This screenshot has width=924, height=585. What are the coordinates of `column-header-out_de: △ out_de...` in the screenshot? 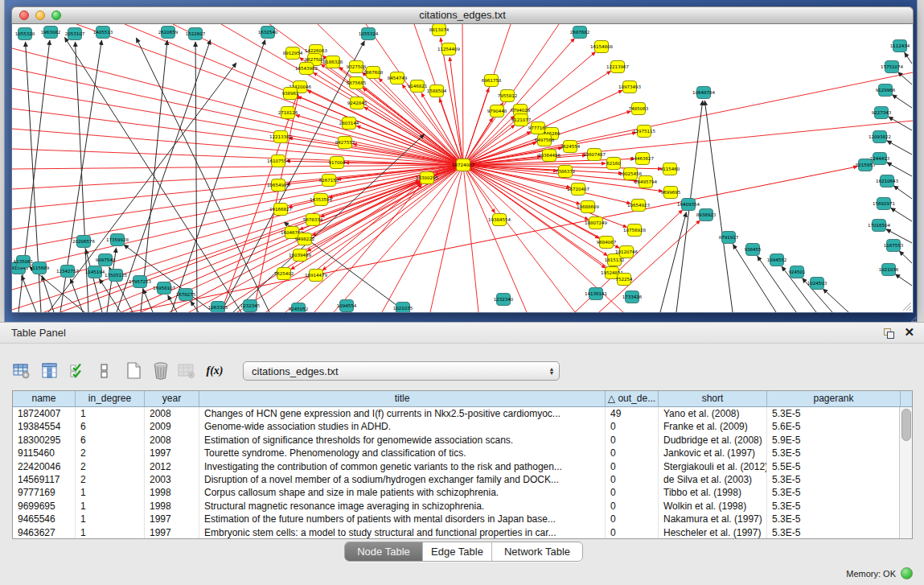 It's located at (632, 399).